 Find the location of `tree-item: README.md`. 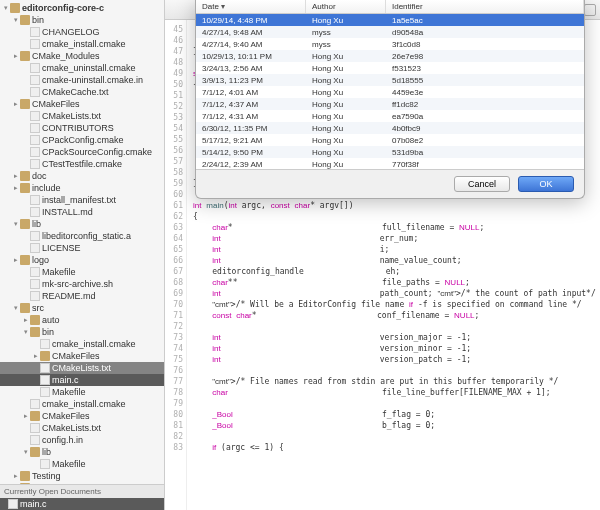

tree-item: README.md is located at coordinates (82, 296).